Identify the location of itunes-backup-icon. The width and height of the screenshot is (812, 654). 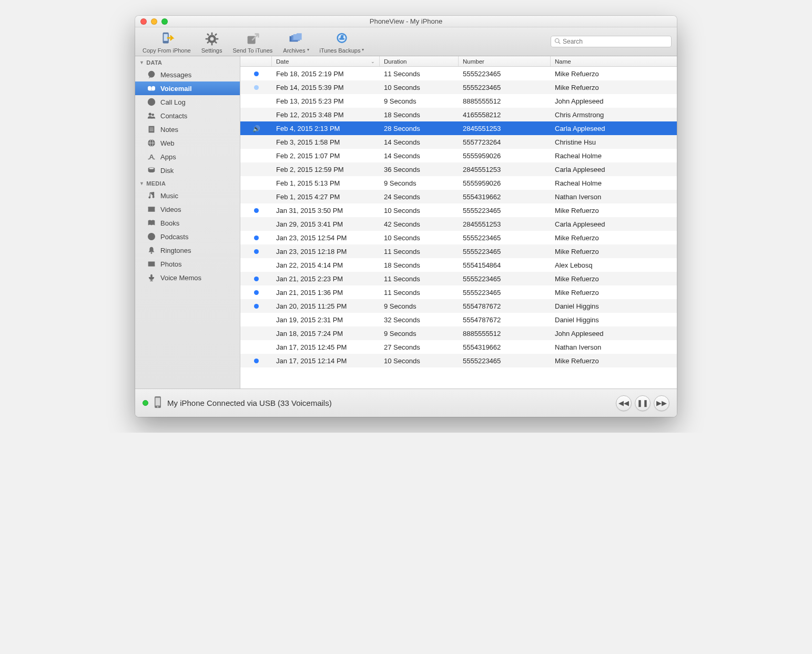
(342, 39).